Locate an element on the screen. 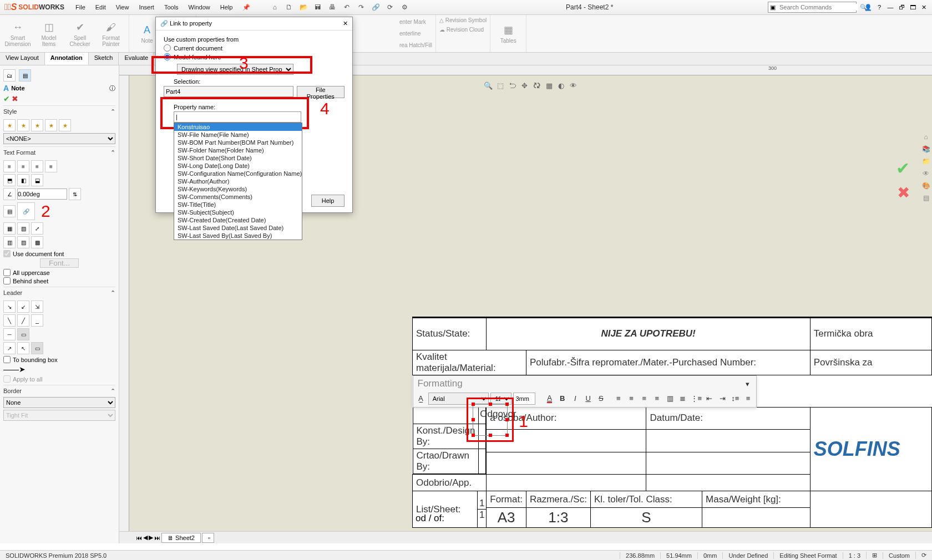  smart-dimension-button: ↔︎Smart Dimension is located at coordinates (18, 33).